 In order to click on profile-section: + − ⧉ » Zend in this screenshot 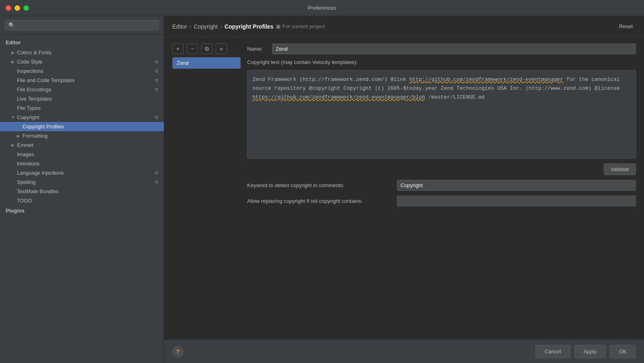, I will do `click(206, 125)`.